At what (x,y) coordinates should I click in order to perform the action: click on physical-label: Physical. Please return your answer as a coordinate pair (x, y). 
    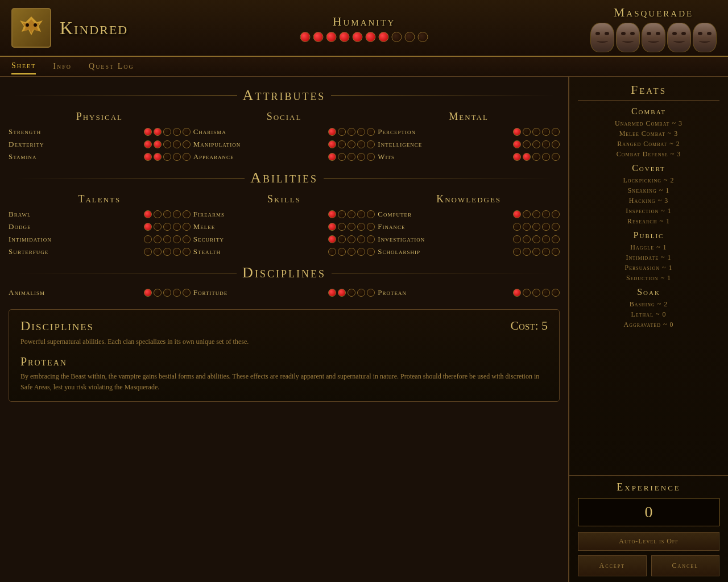
    Looking at the image, I should click on (100, 117).